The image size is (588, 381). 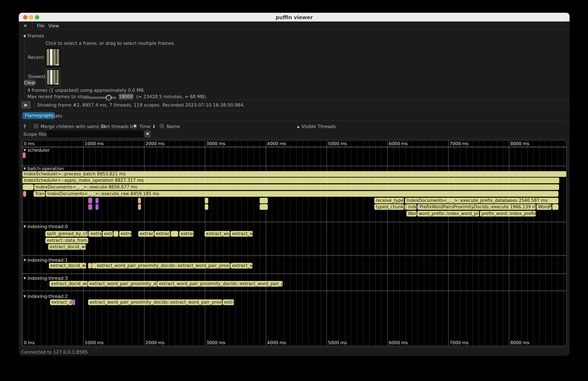 I want to click on frames-section-header: ▼ Frames, so click(x=34, y=36).